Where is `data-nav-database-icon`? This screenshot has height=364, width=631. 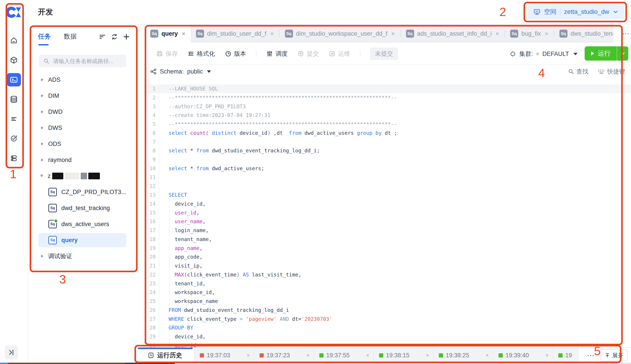
data-nav-database-icon is located at coordinates (14, 100).